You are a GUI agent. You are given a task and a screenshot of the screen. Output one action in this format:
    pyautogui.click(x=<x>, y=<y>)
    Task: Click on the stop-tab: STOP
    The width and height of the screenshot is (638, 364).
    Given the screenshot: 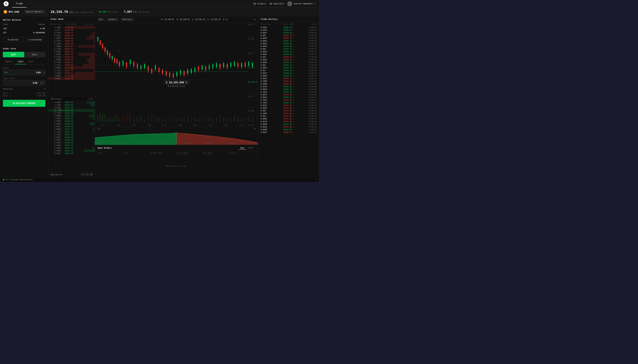 What is the action you would take?
    pyautogui.click(x=31, y=62)
    